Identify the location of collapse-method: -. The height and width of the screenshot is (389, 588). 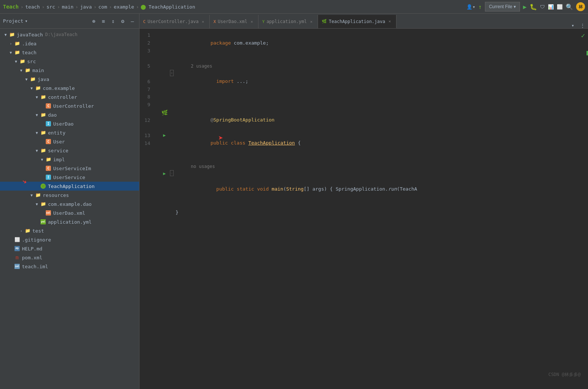
(172, 173).